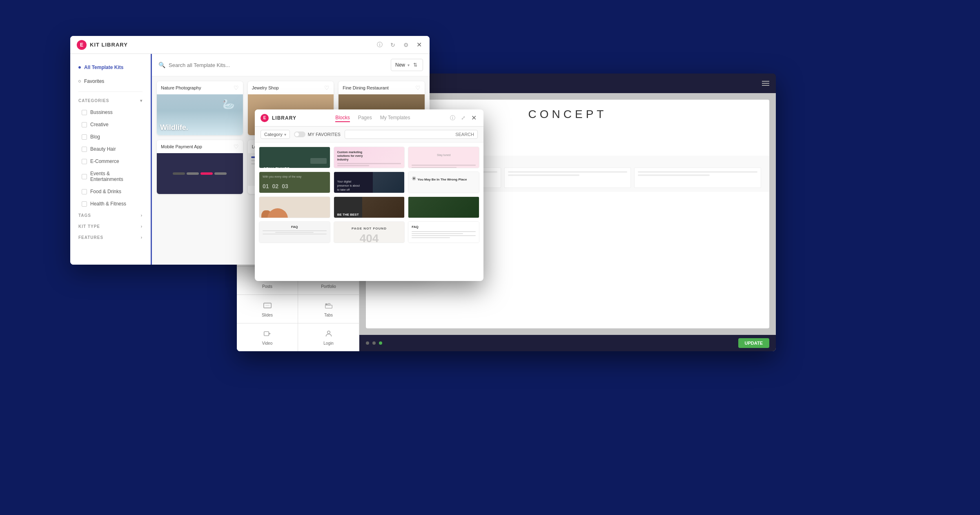  What do you see at coordinates (275, 134) in the screenshot?
I see `lib-category-dropdown: Category ▾` at bounding box center [275, 134].